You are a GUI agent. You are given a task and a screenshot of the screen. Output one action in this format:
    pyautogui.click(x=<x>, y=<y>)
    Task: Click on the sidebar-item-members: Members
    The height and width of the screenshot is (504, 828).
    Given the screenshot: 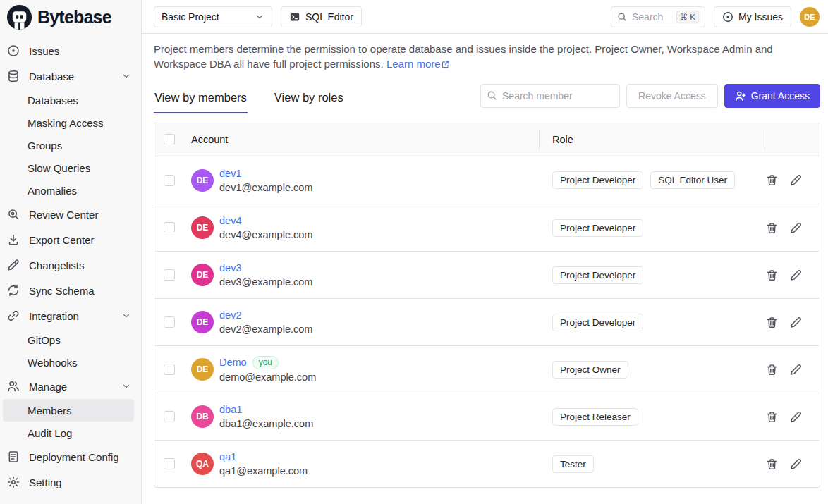 What is the action you would take?
    pyautogui.click(x=68, y=410)
    